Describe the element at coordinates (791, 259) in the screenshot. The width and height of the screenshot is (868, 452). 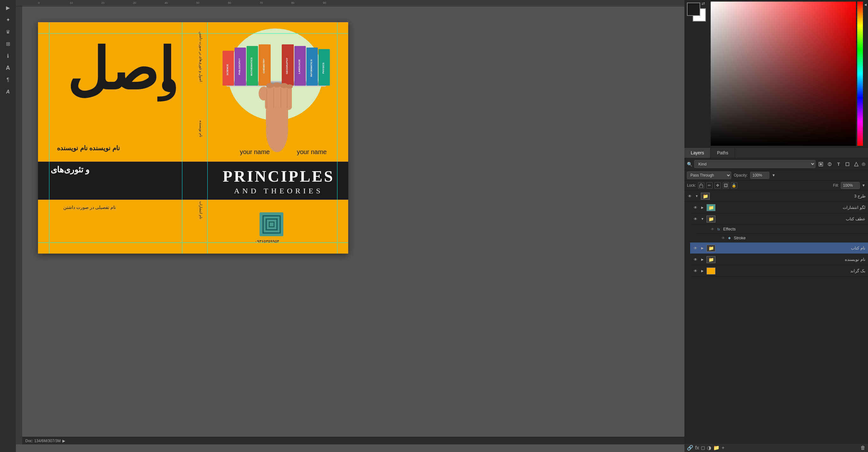
I see `layer-name-namnavisande: نام نویسنده` at that location.